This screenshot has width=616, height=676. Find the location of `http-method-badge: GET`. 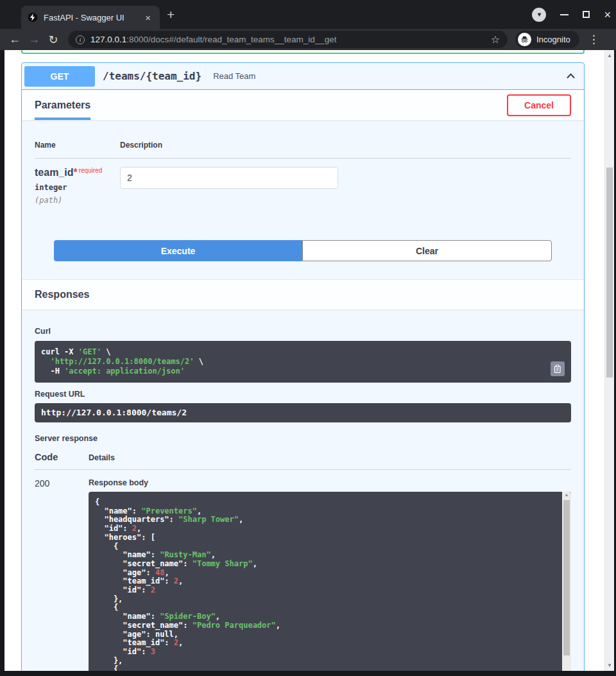

http-method-badge: GET is located at coordinates (60, 76).